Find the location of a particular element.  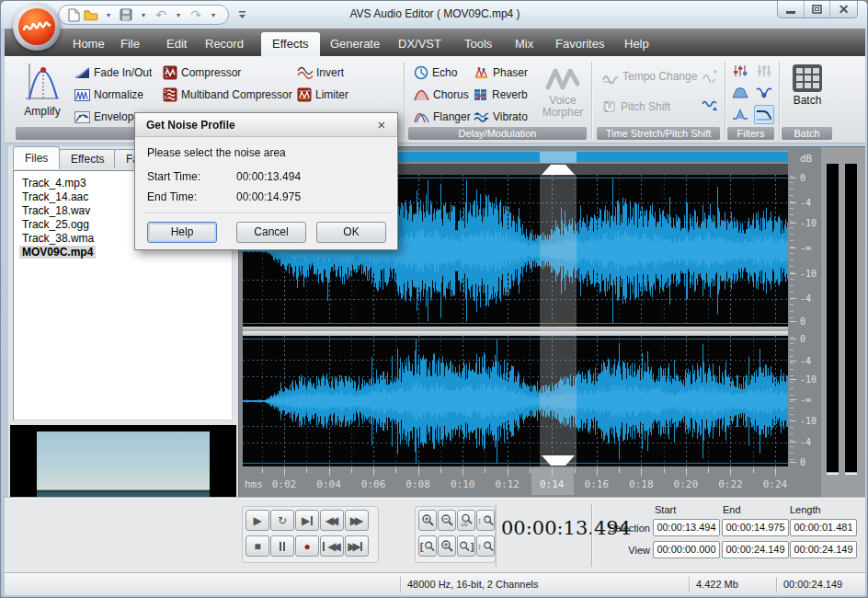

selection-end-field: 00:00:14.975 is located at coordinates (756, 528).